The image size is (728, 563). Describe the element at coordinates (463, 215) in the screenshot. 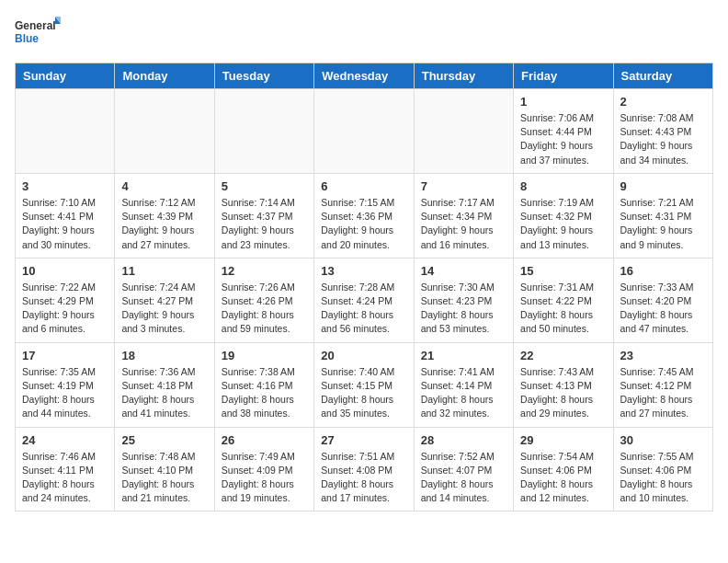

I see `calendar-cell: 7Sunrise: 7:17 AM Sunset: 4:34 PM Daylig…` at that location.